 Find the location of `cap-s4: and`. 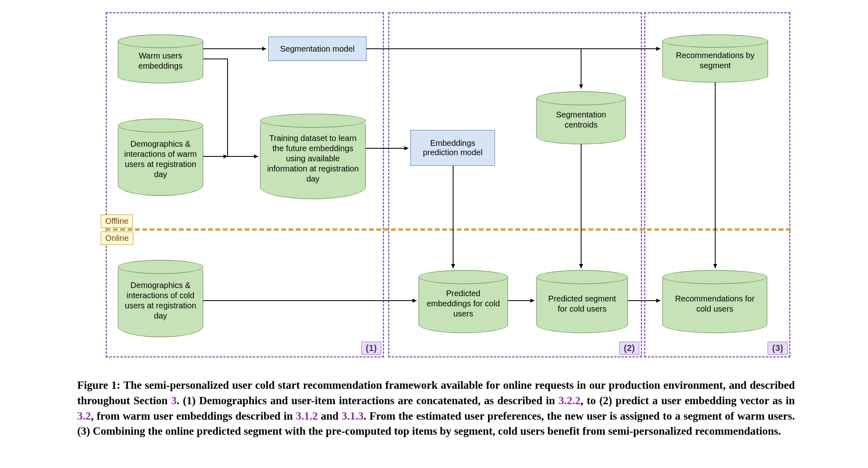

cap-s4: and is located at coordinates (330, 416).